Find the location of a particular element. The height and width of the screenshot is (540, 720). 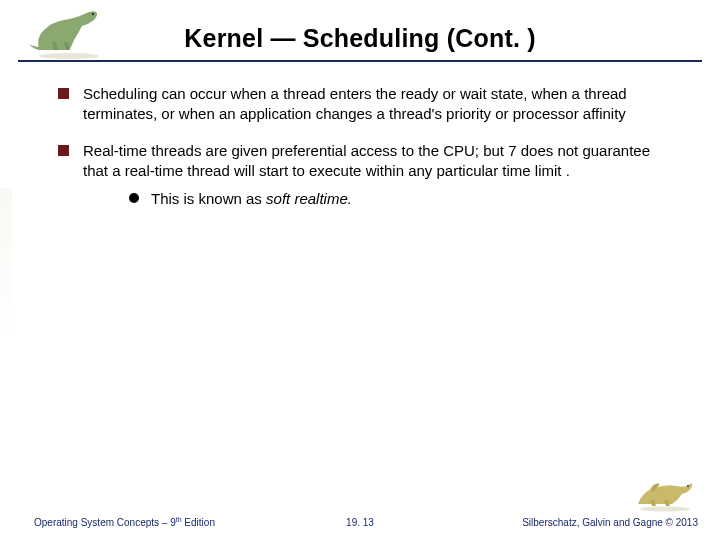

dinosaur-footer-icon is located at coordinates (665, 492).